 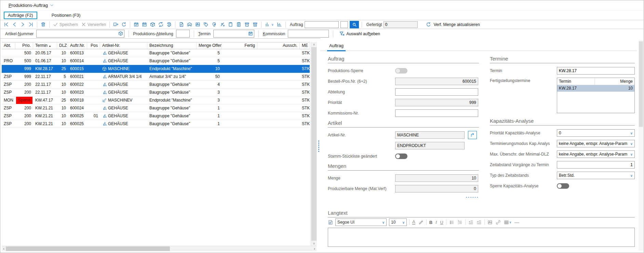 I want to click on stamm-stueckliste-toggle, so click(x=401, y=156).